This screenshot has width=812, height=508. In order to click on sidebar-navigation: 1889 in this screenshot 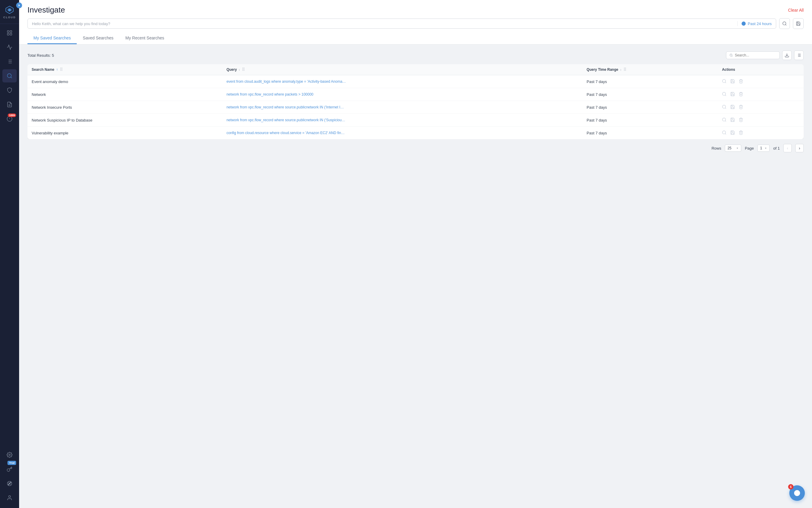, I will do `click(9, 235)`.